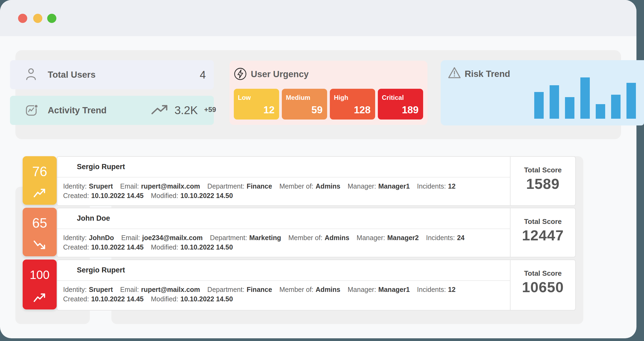  I want to click on user-urgency-title: User Urgency, so click(280, 74).